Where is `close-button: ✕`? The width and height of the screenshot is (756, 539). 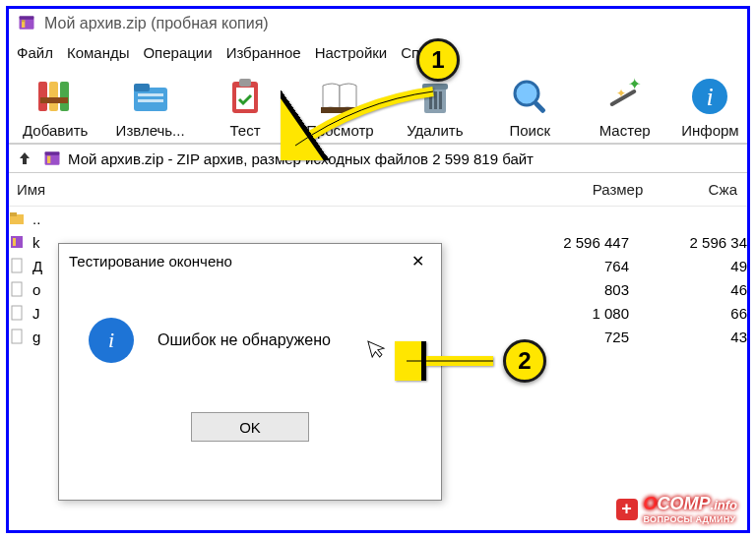 close-button: ✕ is located at coordinates (417, 262).